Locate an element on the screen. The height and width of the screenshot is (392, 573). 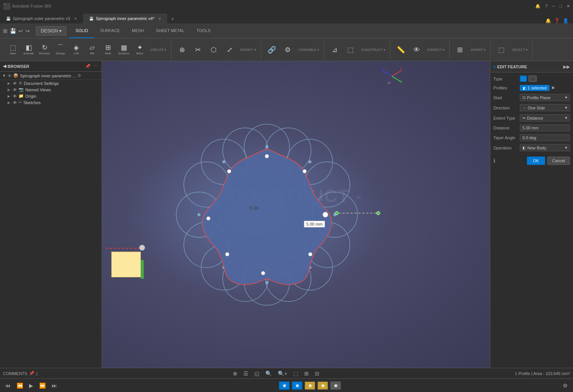
tab-surface: SURFACE is located at coordinates (110, 31).